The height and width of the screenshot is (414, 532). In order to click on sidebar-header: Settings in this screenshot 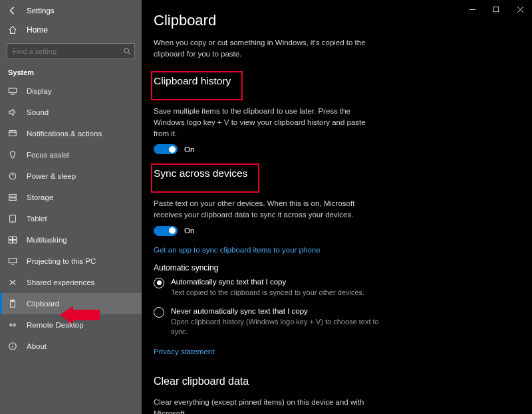, I will do `click(70, 9)`.